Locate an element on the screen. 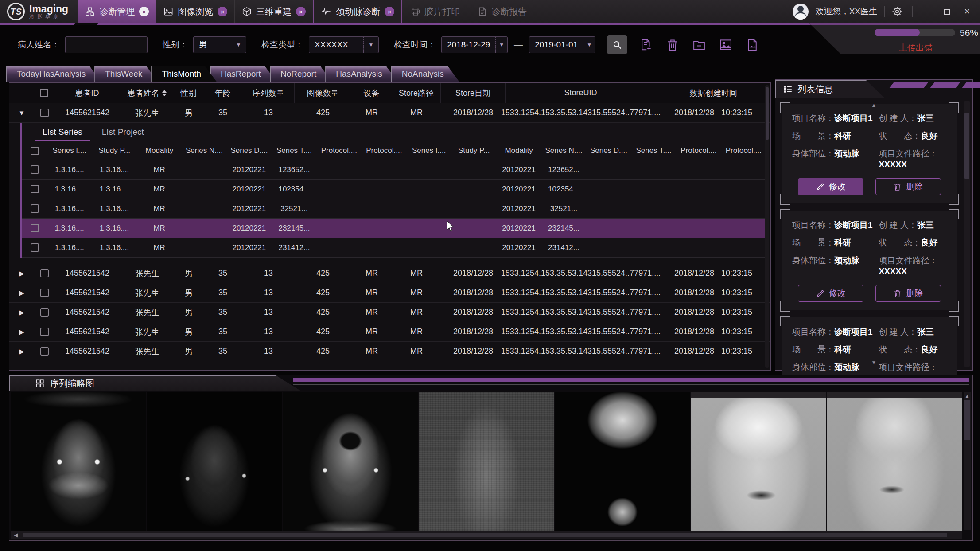 The image size is (980, 551). list-info-scrollbar is located at coordinates (967, 234).